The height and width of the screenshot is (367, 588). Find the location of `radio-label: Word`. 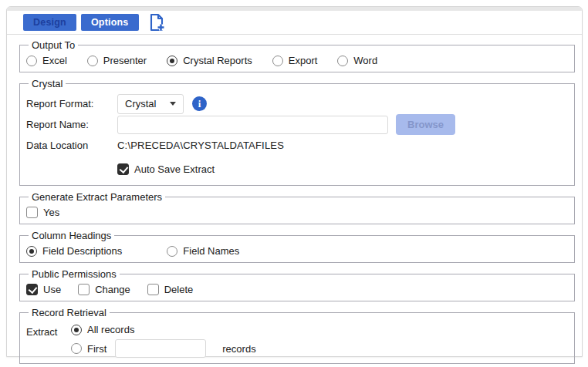

radio-label: Word is located at coordinates (366, 60).